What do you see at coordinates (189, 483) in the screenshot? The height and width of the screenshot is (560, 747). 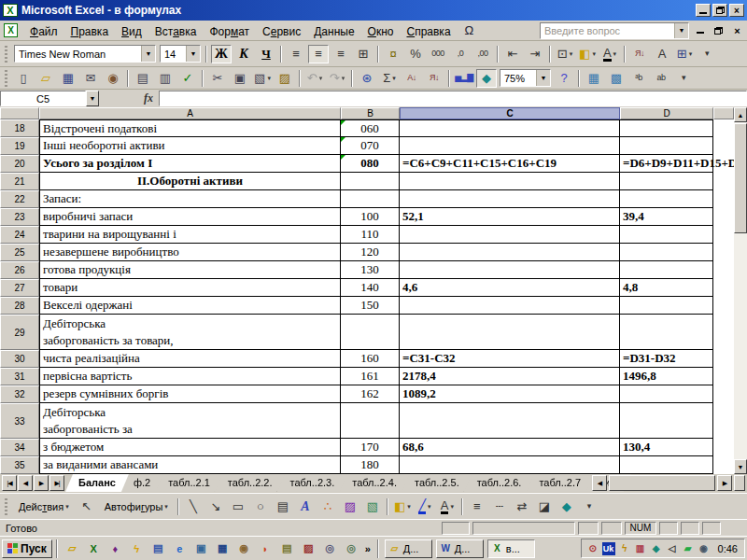 I see `sheet-tab-3: табл..2.1` at bounding box center [189, 483].